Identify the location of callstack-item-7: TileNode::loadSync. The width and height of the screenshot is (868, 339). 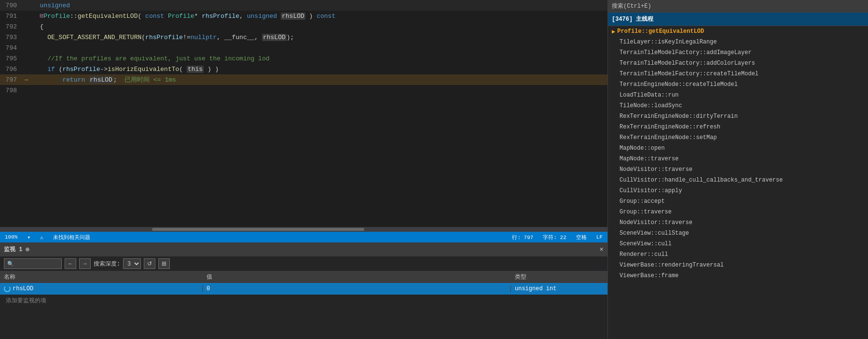
(738, 106).